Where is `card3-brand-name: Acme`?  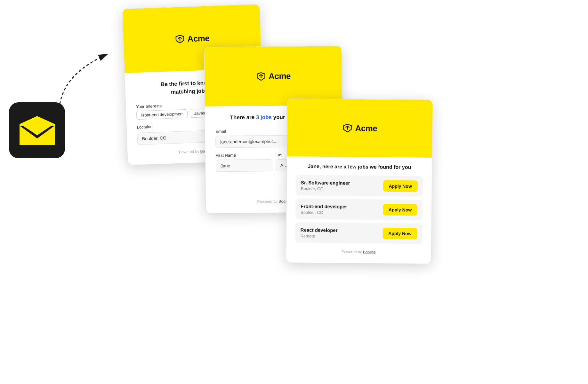
card3-brand-name: Acme is located at coordinates (366, 128).